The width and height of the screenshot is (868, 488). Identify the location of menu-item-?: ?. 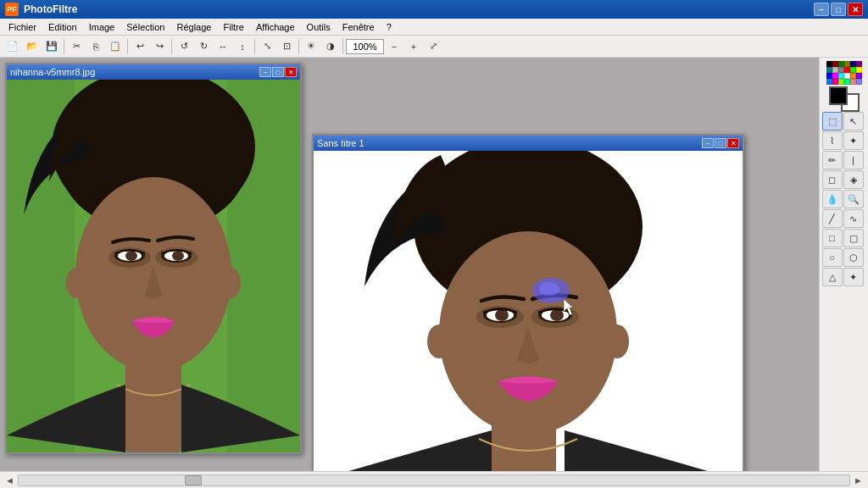
(389, 27).